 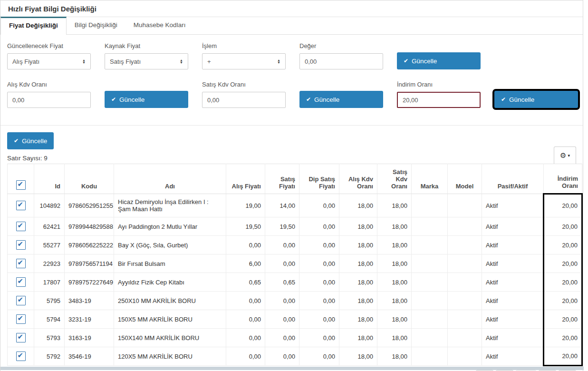 I want to click on header-pasif-aktif: Pasif/Aktif, so click(x=513, y=179).